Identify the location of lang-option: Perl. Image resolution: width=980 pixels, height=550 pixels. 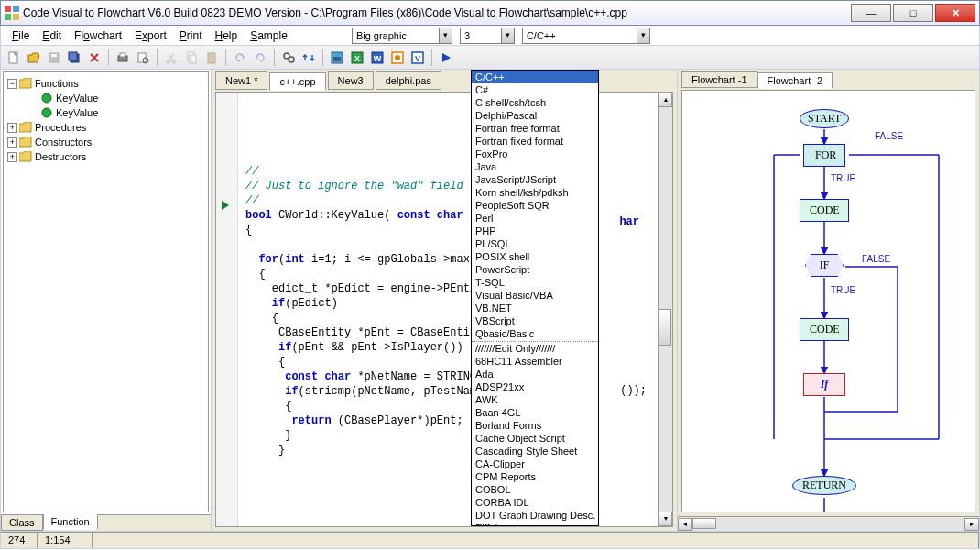
(535, 218).